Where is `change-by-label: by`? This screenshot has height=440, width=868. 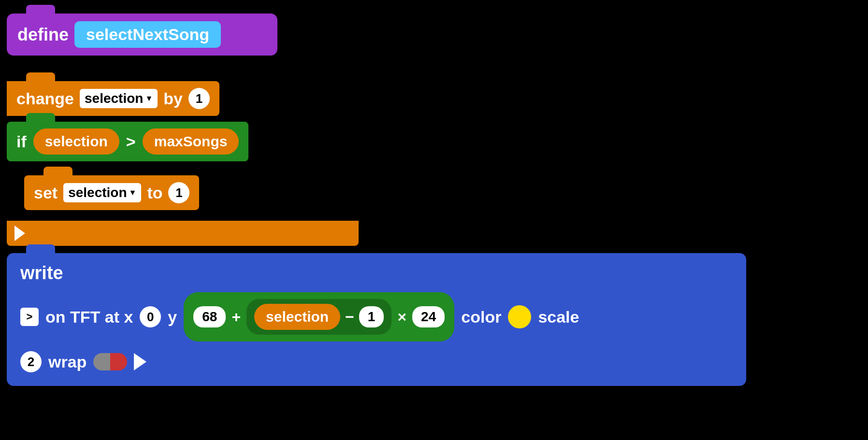
change-by-label: by is located at coordinates (173, 99).